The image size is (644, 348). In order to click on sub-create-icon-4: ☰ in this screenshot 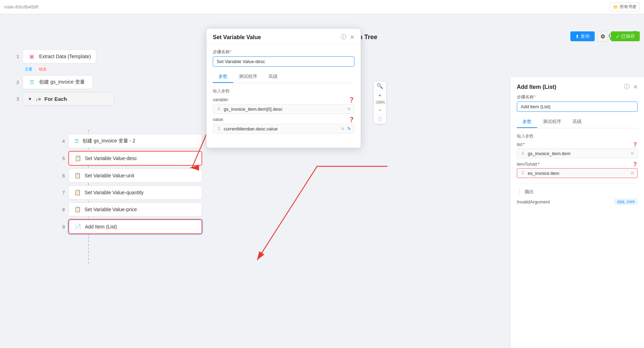, I will do `click(77, 141)`.